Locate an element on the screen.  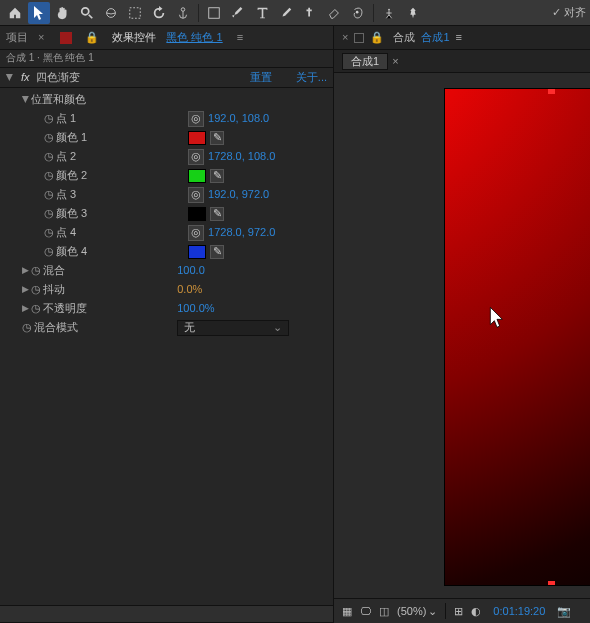
current-time: 0:01:19:20 is located at coordinates (519, 612).